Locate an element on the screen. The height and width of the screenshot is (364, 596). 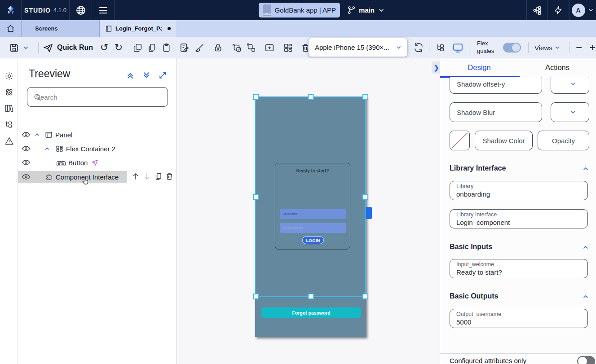
warnings-icon is located at coordinates (9, 141).